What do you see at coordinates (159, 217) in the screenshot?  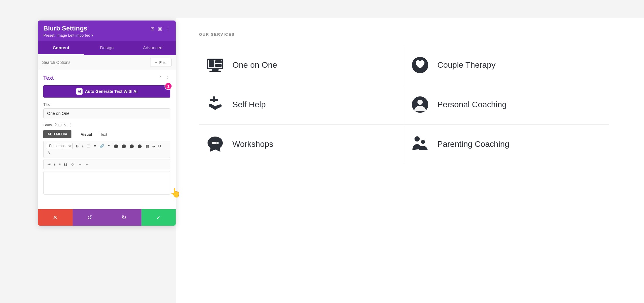 I see `confirm-button: ✓` at bounding box center [159, 217].